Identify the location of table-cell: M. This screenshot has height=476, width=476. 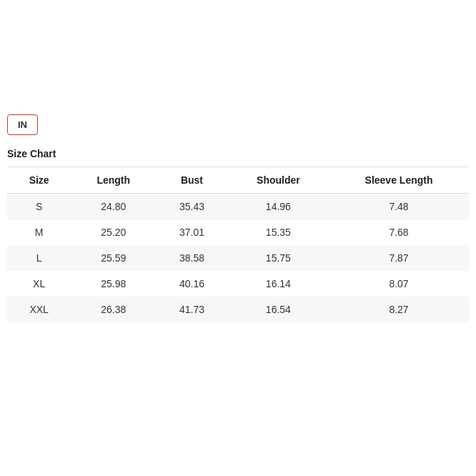
(39, 232).